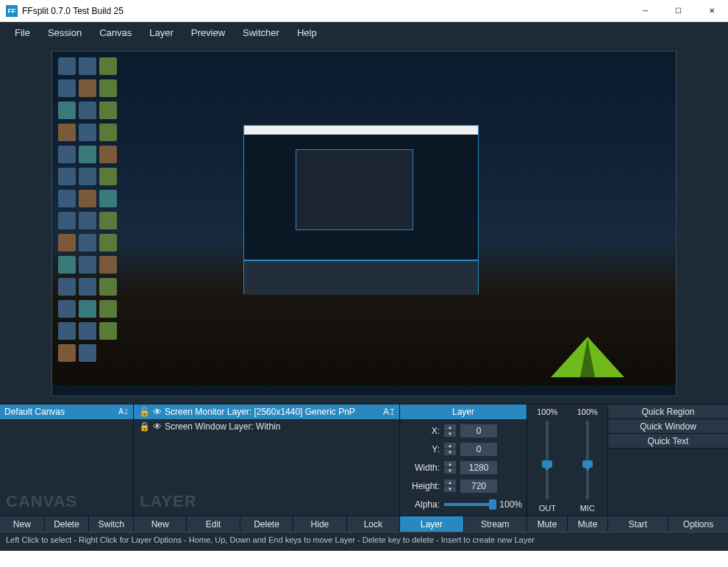 The image size is (728, 567). What do you see at coordinates (712, 10) in the screenshot?
I see `close-button: ✕` at bounding box center [712, 10].